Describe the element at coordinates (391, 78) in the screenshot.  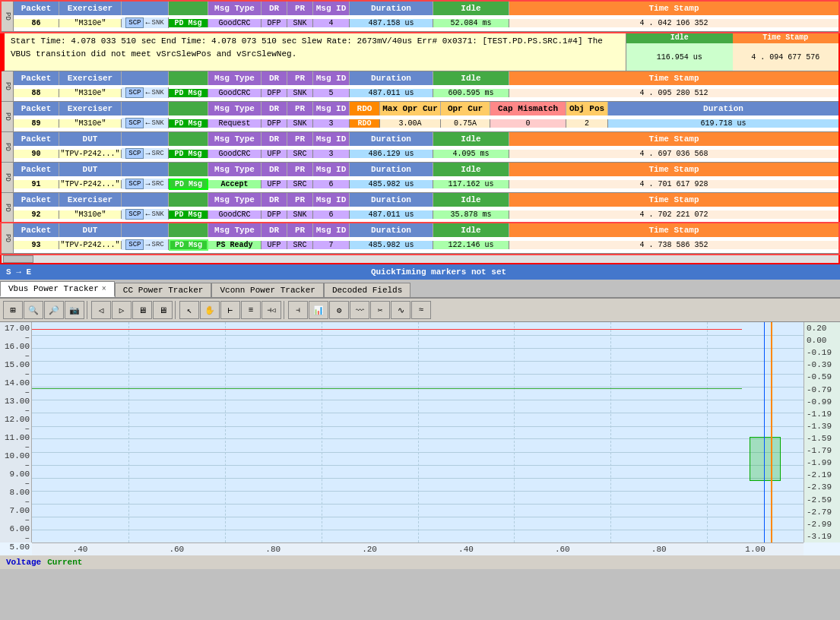
I see `col-duration: Duration` at that location.